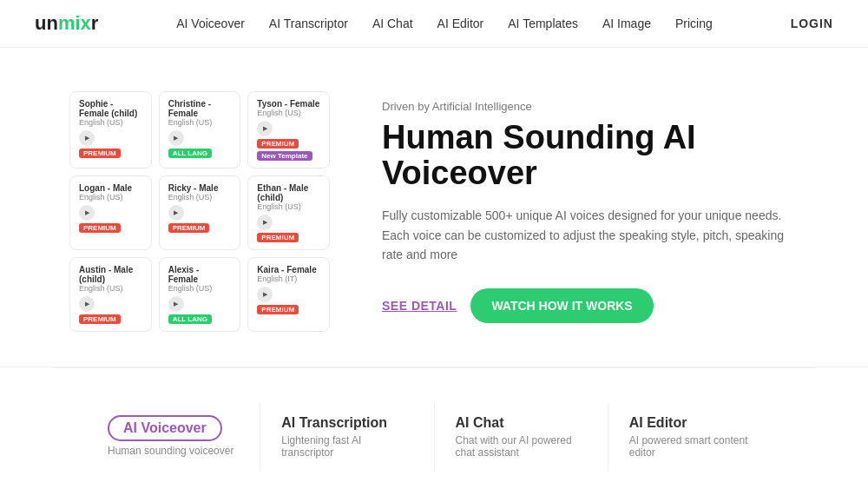  Describe the element at coordinates (176, 213) in the screenshot. I see `play-ricky: ▶` at that location.